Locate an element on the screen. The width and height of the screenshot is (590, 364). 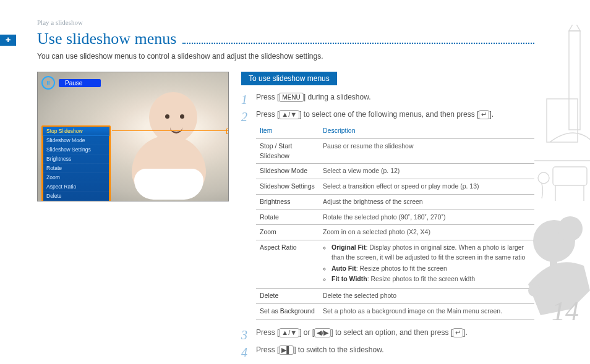
step-4: Press [▶▌] to switch to the slideshow. is located at coordinates (388, 350).